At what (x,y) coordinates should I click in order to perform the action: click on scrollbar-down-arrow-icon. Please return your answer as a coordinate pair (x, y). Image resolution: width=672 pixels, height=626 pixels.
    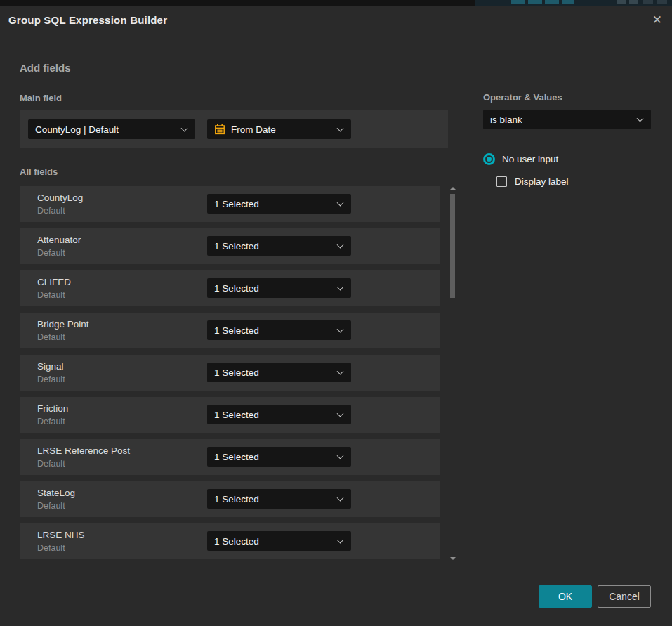
    Looking at the image, I should click on (453, 559).